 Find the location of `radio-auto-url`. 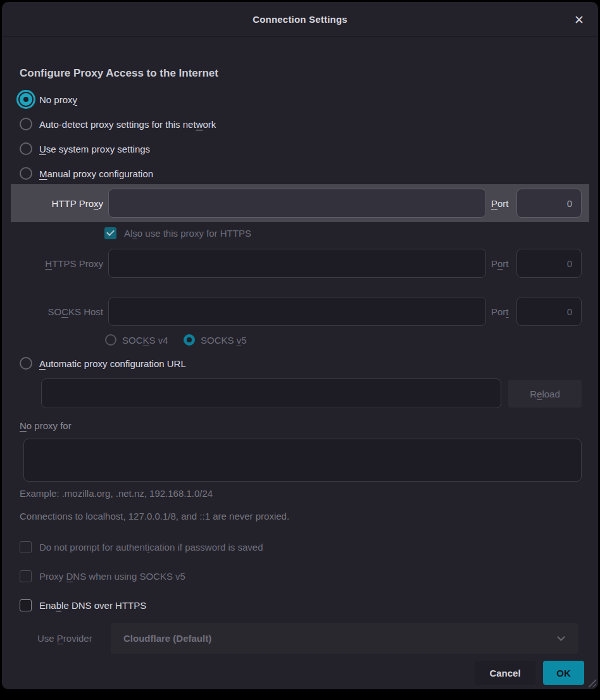

radio-auto-url is located at coordinates (26, 363).